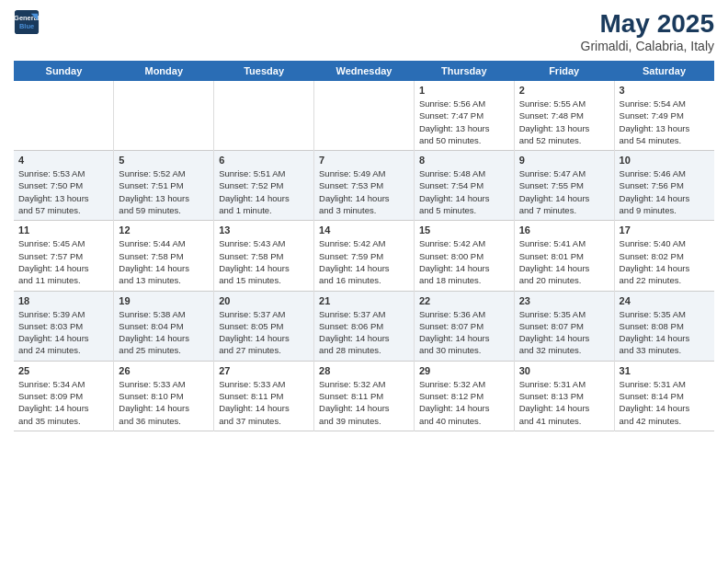 The width and height of the screenshot is (728, 563). What do you see at coordinates (564, 186) in the screenshot?
I see `cell-w2-d6: 9Sunrise: 5:47 AM Sunset: 7:55 PM Daylig…` at bounding box center [564, 186].